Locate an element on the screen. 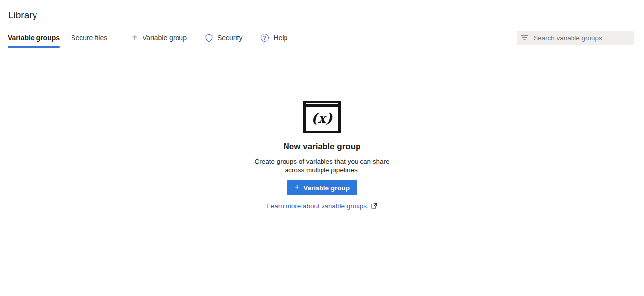  filter-icon is located at coordinates (525, 38).